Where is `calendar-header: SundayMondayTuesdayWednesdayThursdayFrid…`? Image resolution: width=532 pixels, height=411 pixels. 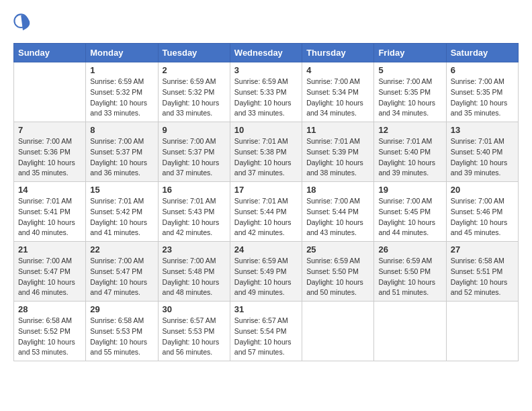
calendar-header: SundayMondayTuesdayWednesdayThursdayFrid… is located at coordinates (266, 53).